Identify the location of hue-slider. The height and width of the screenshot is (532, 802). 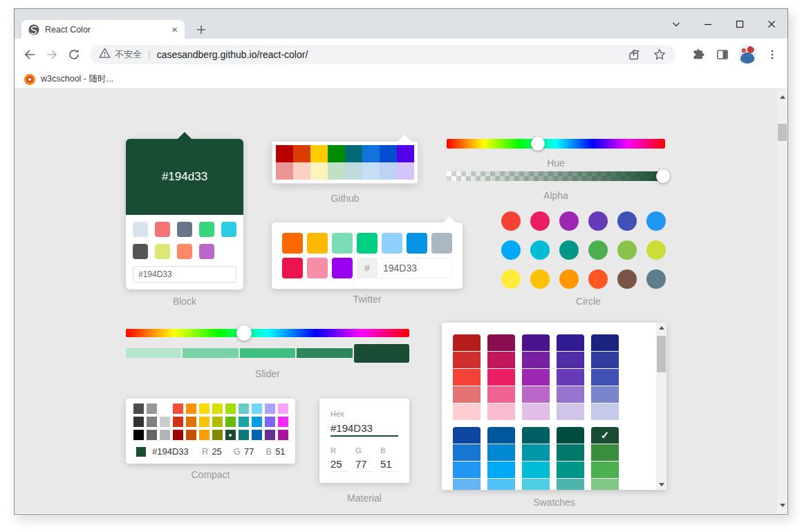
(556, 144).